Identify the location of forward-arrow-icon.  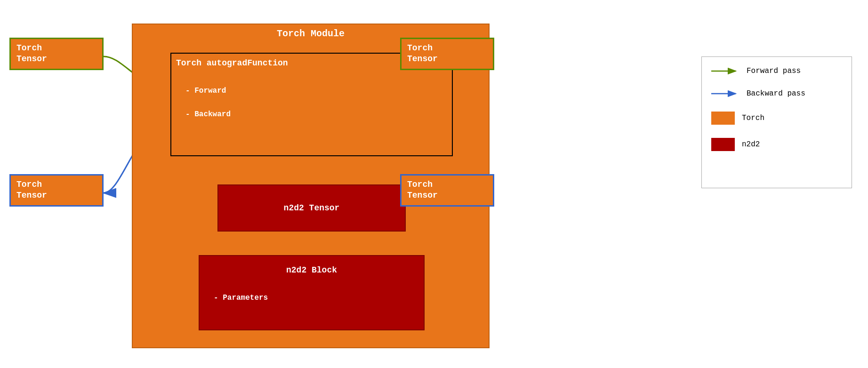
(725, 71).